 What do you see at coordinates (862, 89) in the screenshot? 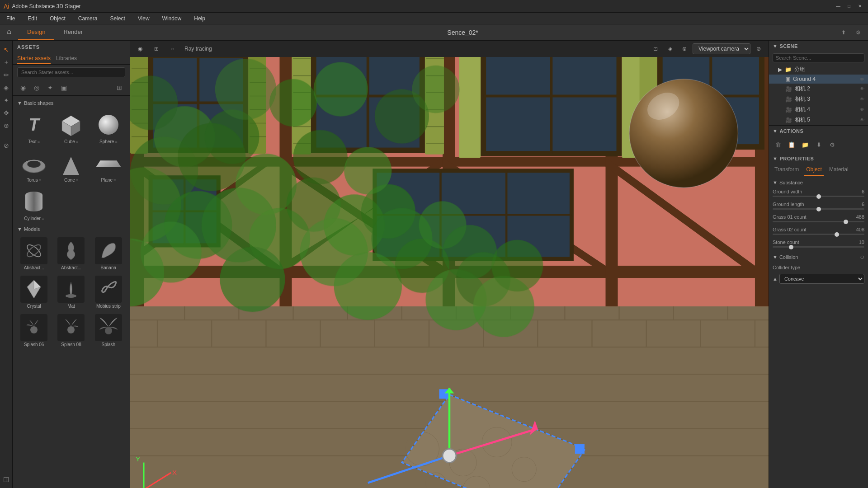
I see `eye-icon-cam2: 👁` at bounding box center [862, 89].